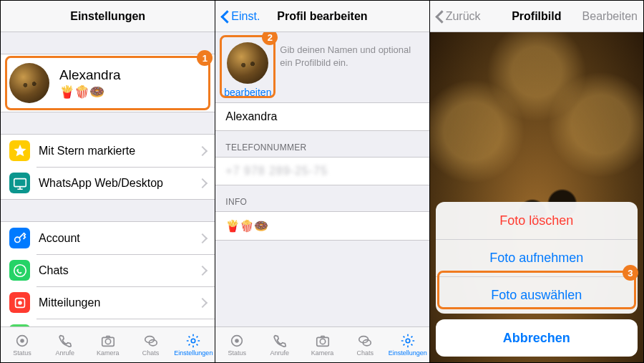 The image size is (644, 363). Describe the element at coordinates (107, 302) in the screenshot. I see `notifications-row: Mitteilungen` at that location.